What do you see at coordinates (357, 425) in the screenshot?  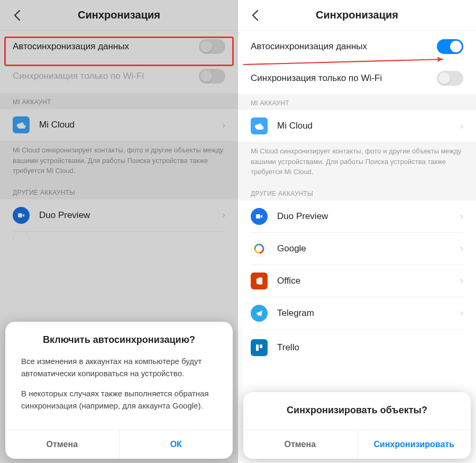 I see `sync-dialog: Синхронизировать объекты? Отмена Синхрон…` at bounding box center [357, 425].